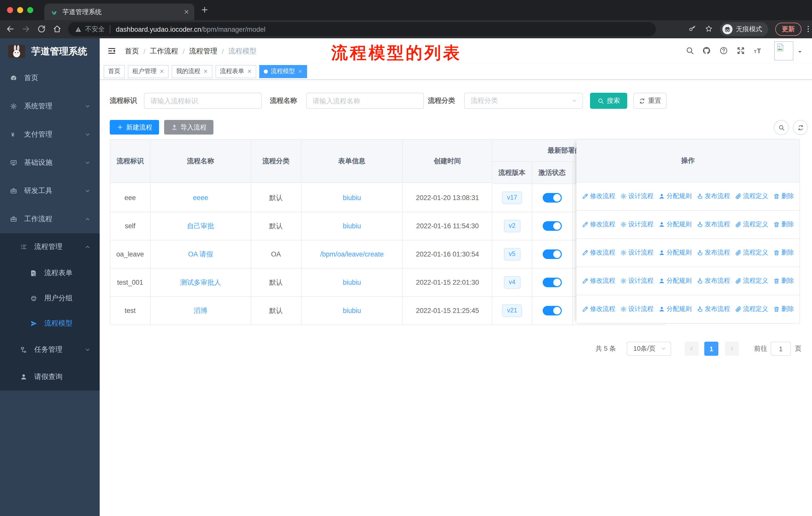 This screenshot has height=516, width=812. I want to click on sidebar-collapse-icon, so click(112, 51).